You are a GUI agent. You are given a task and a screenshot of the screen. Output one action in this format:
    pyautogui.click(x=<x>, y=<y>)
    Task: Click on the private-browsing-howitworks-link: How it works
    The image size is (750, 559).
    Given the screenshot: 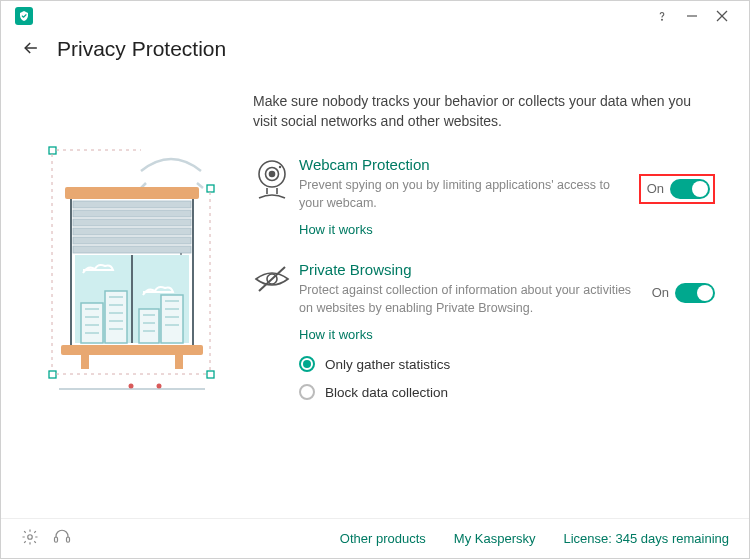 What is the action you would take?
    pyautogui.click(x=336, y=334)
    